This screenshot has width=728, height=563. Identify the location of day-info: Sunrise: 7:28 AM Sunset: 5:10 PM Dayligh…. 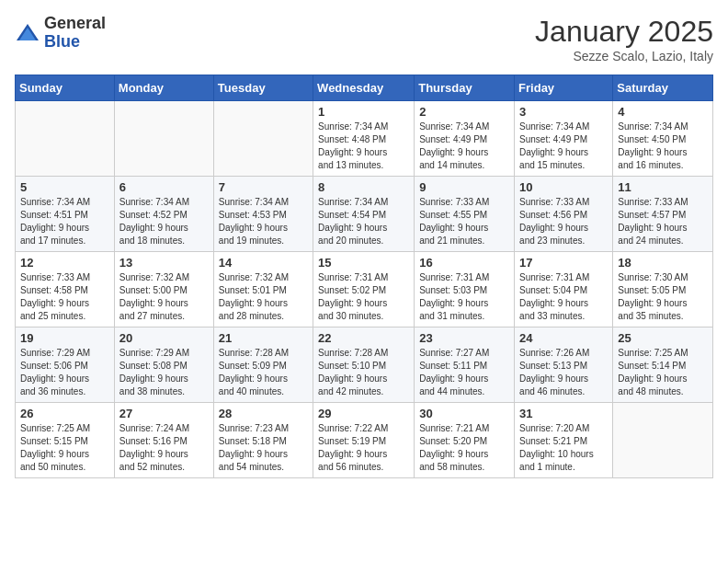
(364, 373).